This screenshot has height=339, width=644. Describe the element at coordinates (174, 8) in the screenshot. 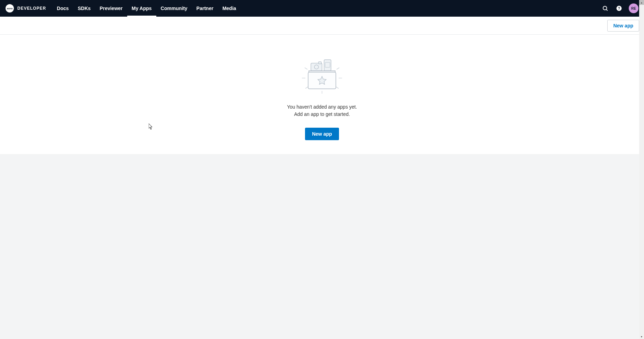

I see `nav-community: Community` at that location.